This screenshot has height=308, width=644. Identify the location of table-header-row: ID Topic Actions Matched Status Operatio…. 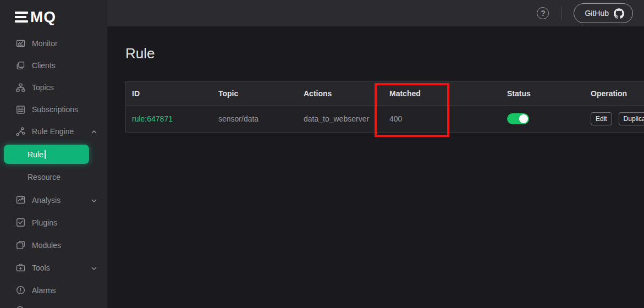
(385, 94).